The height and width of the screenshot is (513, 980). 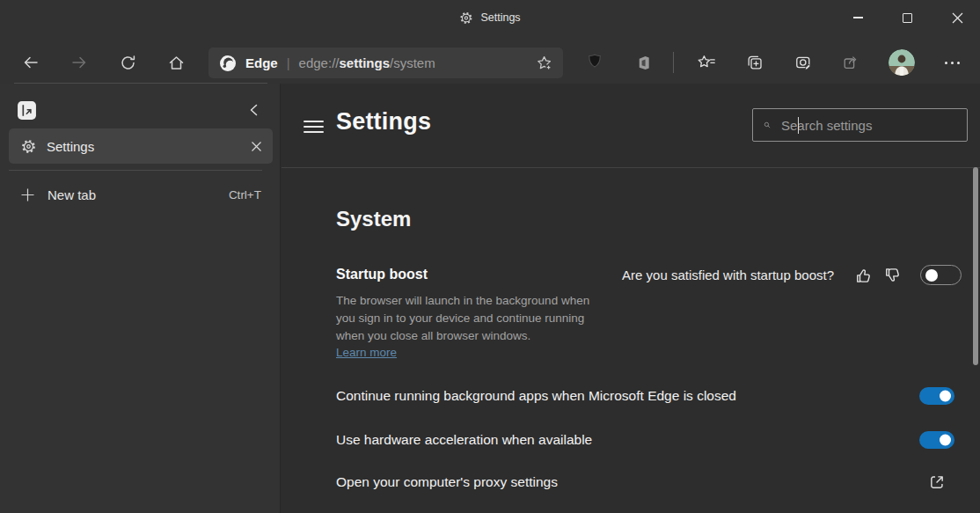 I want to click on proxy-settings-row: Open your computer's proxy settings, so click(x=646, y=482).